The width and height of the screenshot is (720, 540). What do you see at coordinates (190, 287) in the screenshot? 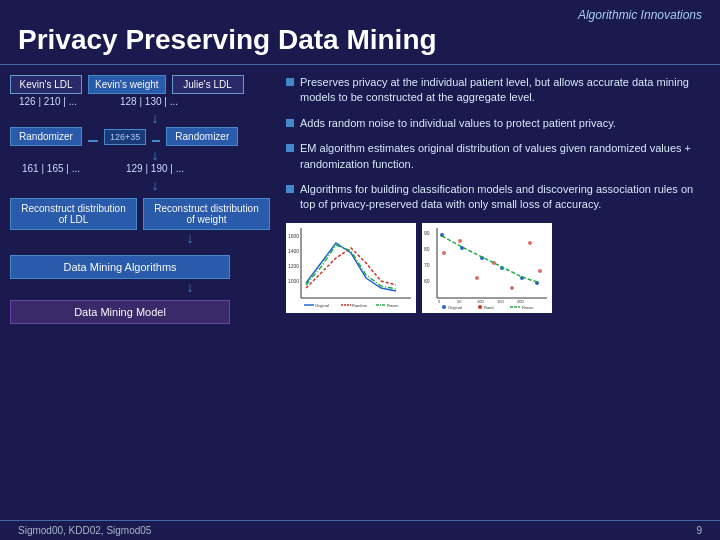
I see `arrow-down-5: ↓` at bounding box center [190, 287].